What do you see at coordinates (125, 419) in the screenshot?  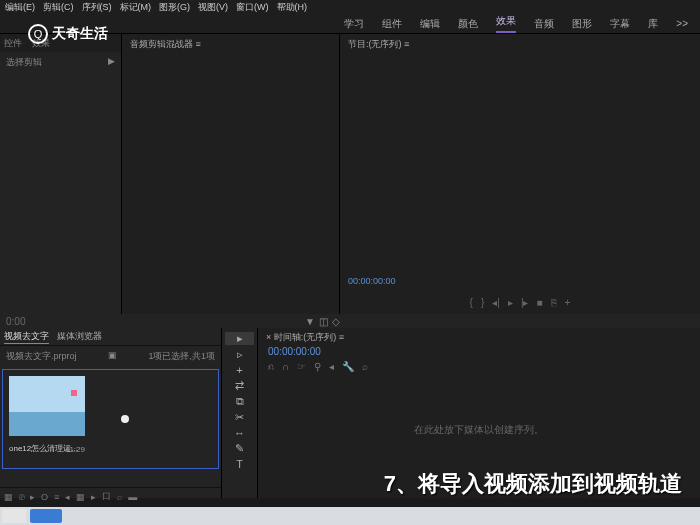 I see `loading-dot-icon` at bounding box center [125, 419].